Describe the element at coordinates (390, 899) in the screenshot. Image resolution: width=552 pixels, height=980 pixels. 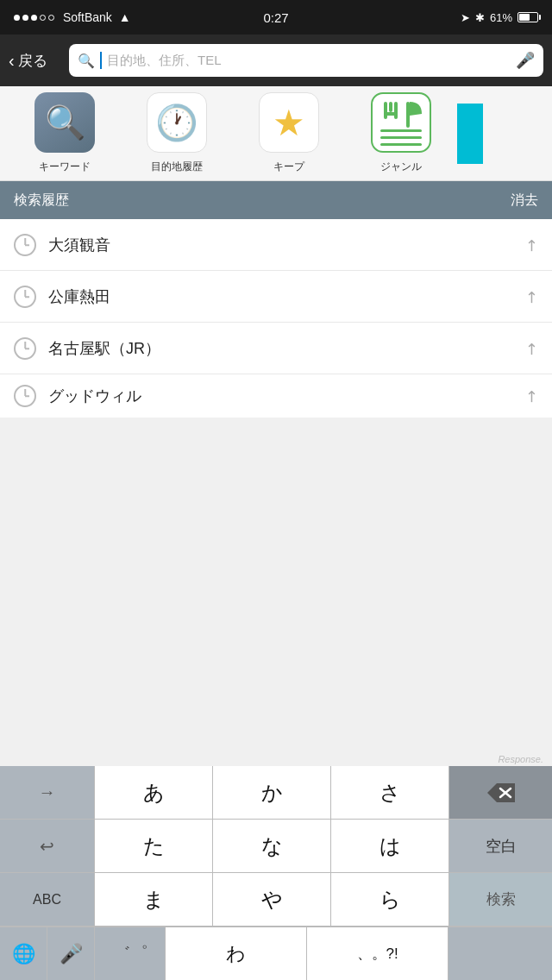
I see `key-ra: ら` at that location.